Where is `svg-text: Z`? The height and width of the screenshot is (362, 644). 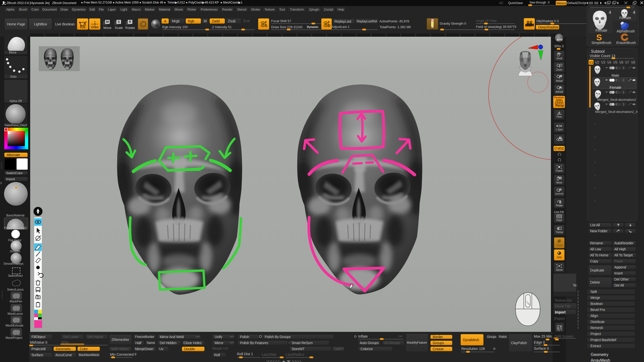 svg-text: Z is located at coordinates (560, 161).